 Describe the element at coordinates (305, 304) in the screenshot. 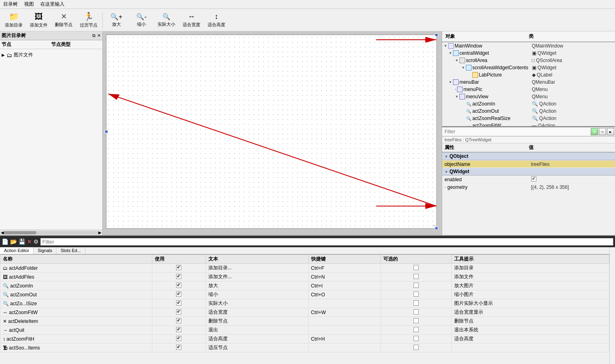

I see `action-row: 🔍 actZo...lSize ✓ 实际大小 图片实际大小显示` at that location.